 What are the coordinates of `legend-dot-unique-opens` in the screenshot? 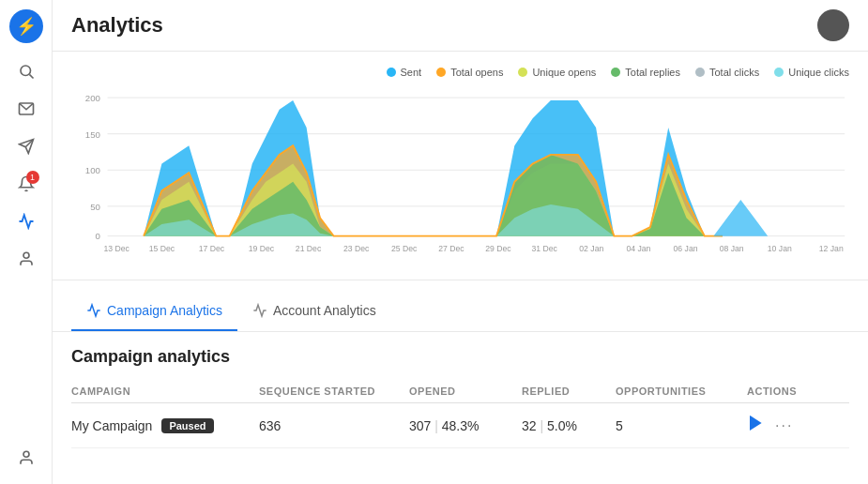 It's located at (523, 72).